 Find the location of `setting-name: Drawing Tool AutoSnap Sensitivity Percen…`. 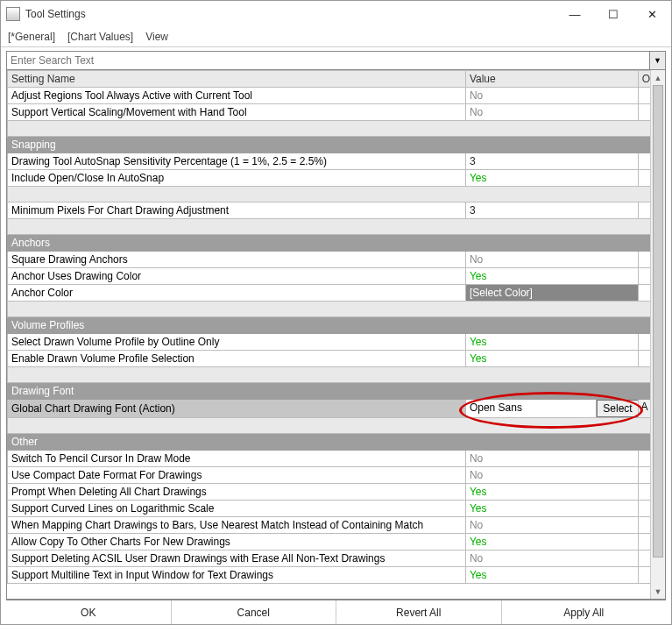

setting-name: Drawing Tool AutoSnap Sensitivity Percen… is located at coordinates (237, 161).